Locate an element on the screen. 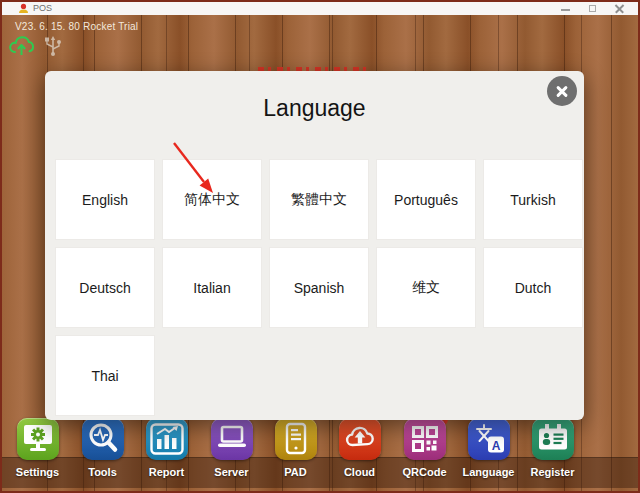  window-titlebar: POS is located at coordinates (320, 8).